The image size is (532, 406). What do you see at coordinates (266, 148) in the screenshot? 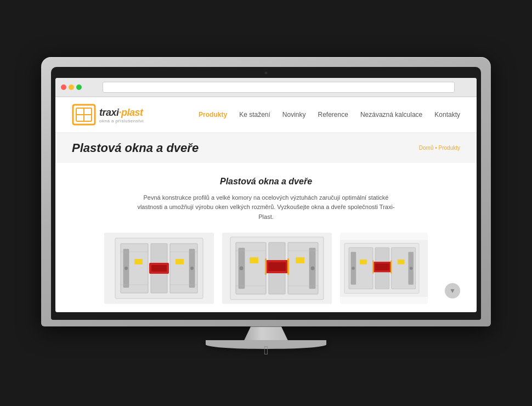
I see `page-hero: Plastová okna a dveře Domů • Produkty` at bounding box center [266, 148].